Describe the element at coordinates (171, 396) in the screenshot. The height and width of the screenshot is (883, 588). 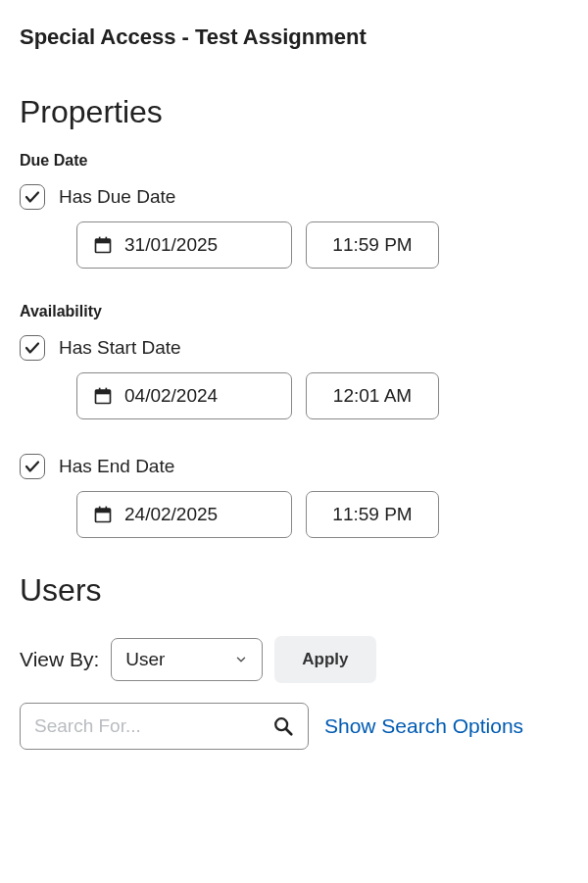
I see `start-date-value: 04/02/2024` at that location.